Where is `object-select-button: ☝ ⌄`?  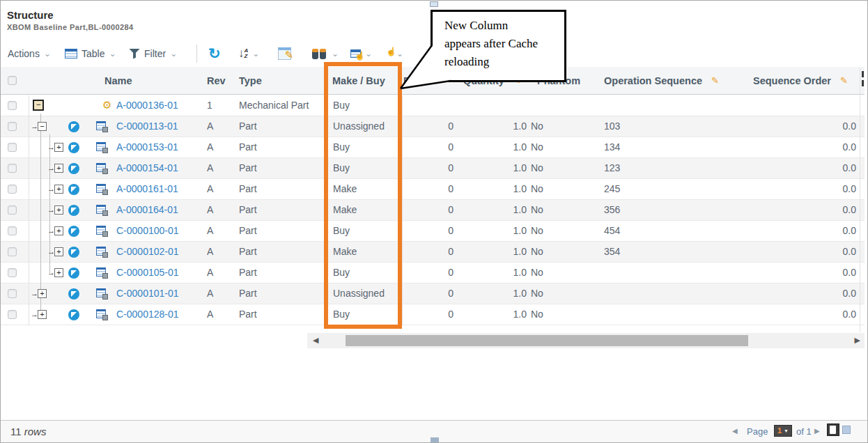
object-select-button: ☝ ⌄ is located at coordinates (398, 54).